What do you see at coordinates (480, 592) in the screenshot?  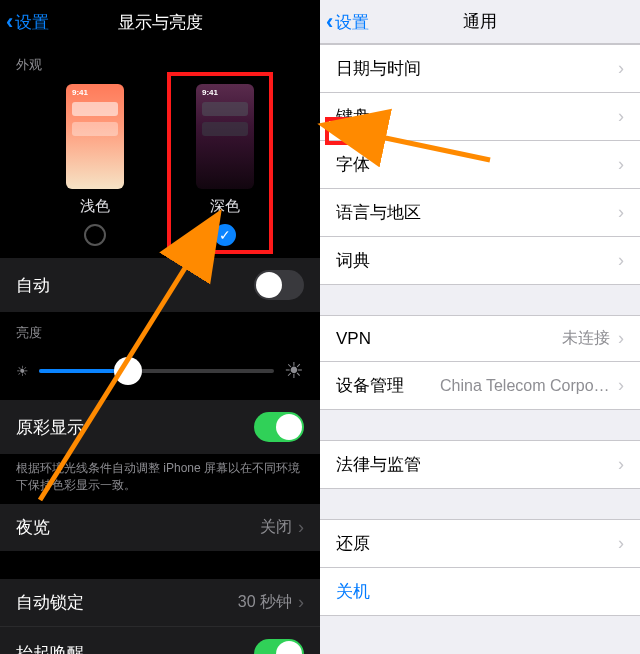 I see `shutdown-row: 关机` at bounding box center [480, 592].